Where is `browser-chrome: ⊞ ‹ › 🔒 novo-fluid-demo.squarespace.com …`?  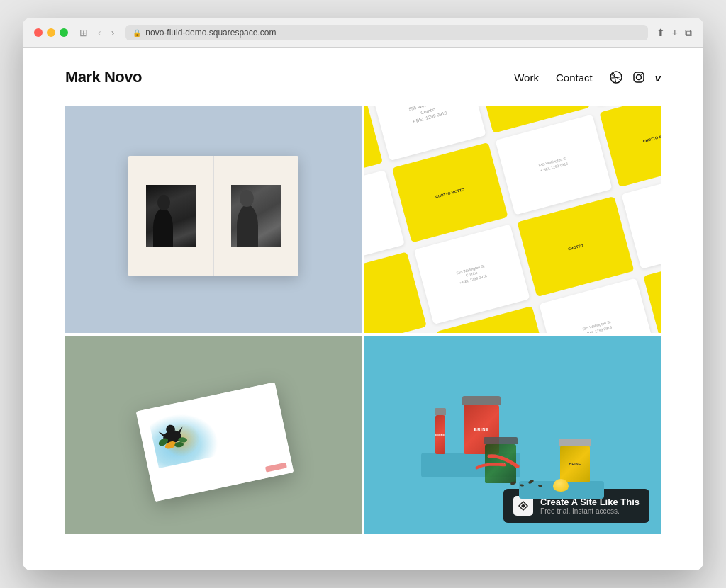 browser-chrome: ⊞ ‹ › 🔒 novo-fluid-demo.squarespace.com … is located at coordinates (363, 33).